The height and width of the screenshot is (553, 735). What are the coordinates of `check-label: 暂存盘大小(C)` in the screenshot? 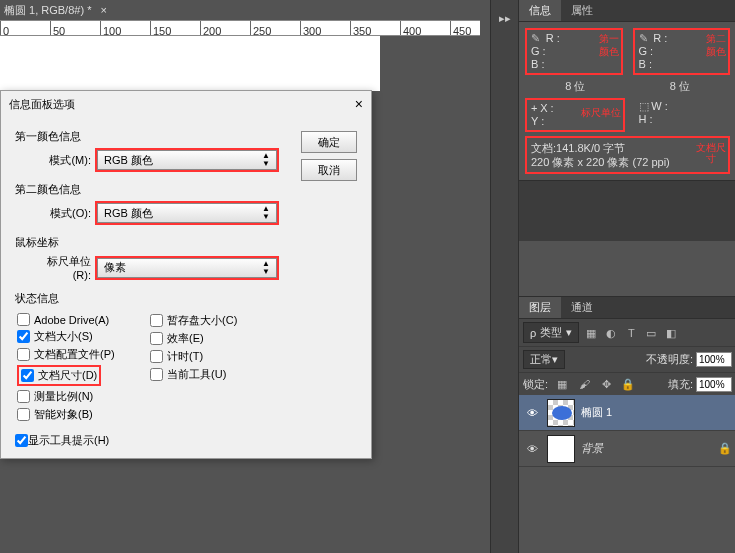 It's located at (202, 320).